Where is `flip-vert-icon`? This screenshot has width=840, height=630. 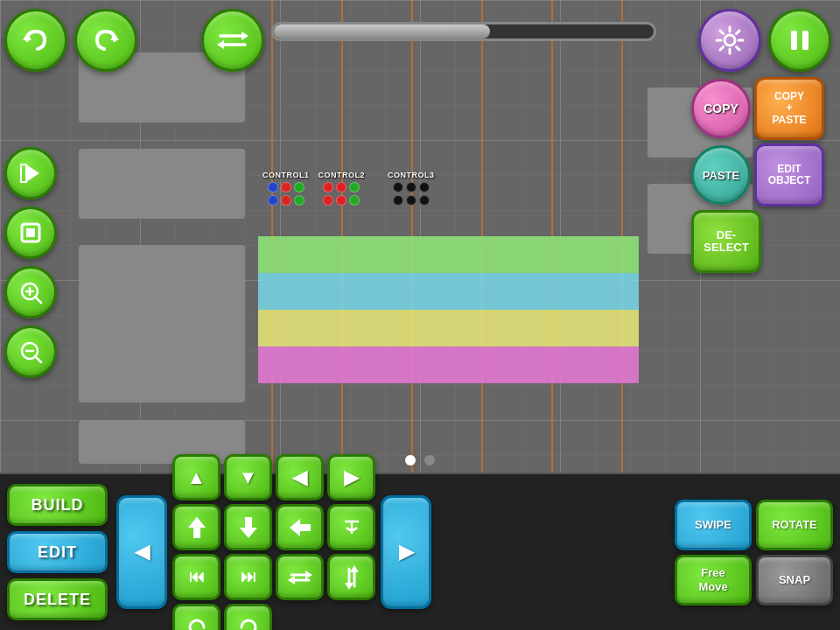
flip-vert-icon is located at coordinates (352, 528).